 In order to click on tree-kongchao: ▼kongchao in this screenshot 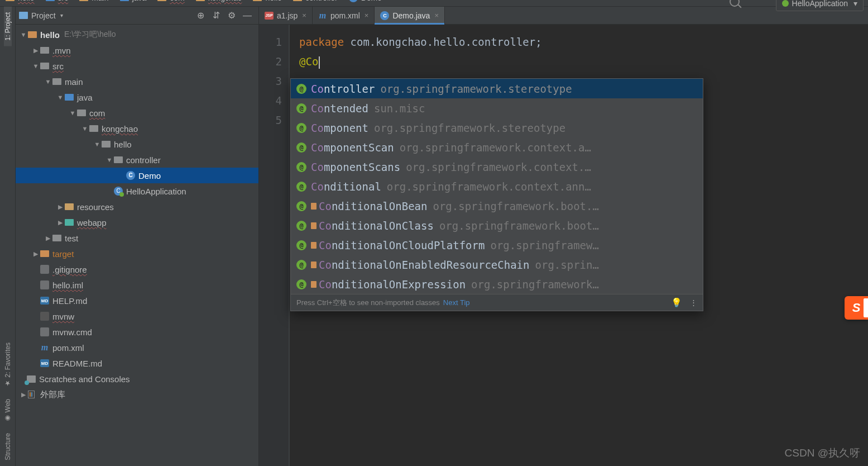, I will do `click(137, 129)`.